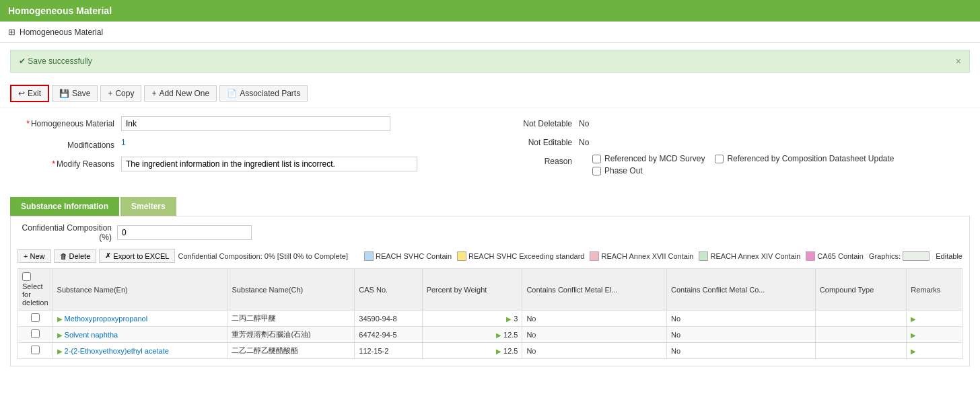  What do you see at coordinates (140, 351) in the screenshot?
I see `row-substance-en-2: ▶ 2-(2-Ethoxyethoxy)ethyl acetate` at bounding box center [140, 351].